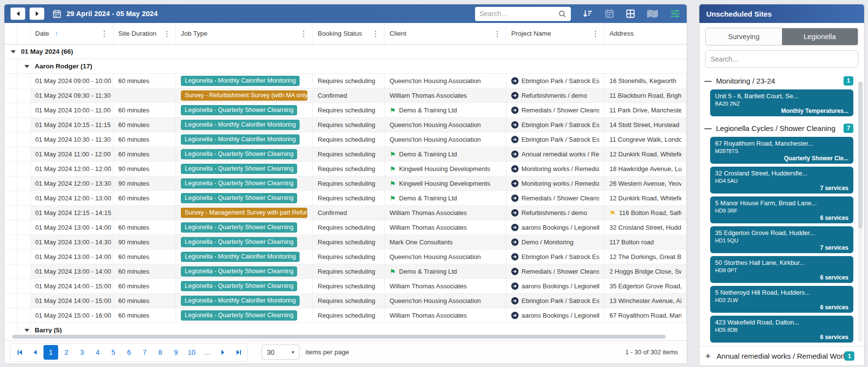 The height and width of the screenshot is (367, 868). Describe the element at coordinates (782, 270) in the screenshot. I see `unscheduled-site-card: 50 Storthes Hall Lane, Kirkbur...HD8 0PT…` at that location.